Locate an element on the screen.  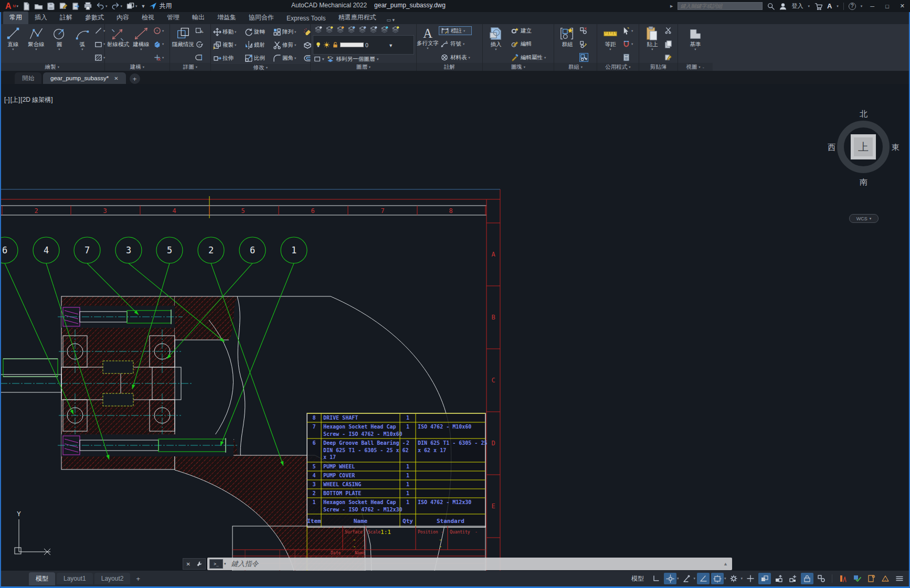
move-to-layer-dropdown-icon: ▾ is located at coordinates (378, 59).